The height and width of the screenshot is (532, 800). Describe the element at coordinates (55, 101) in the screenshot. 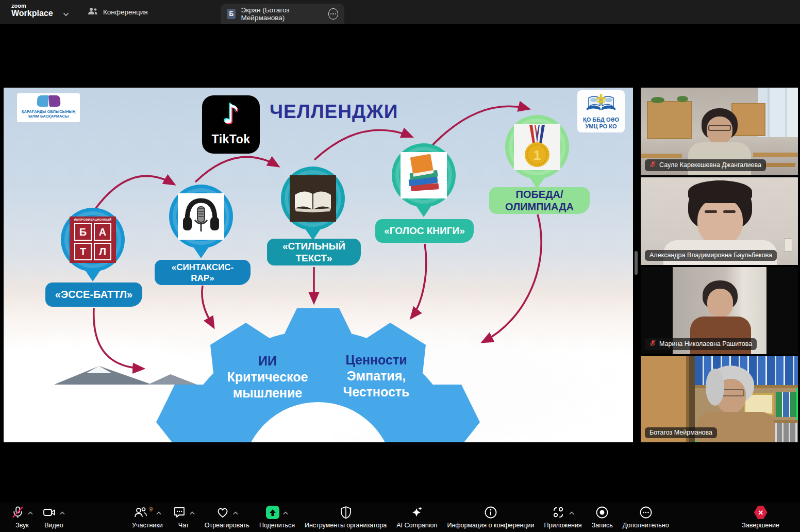

I see `book-shape-purple` at that location.